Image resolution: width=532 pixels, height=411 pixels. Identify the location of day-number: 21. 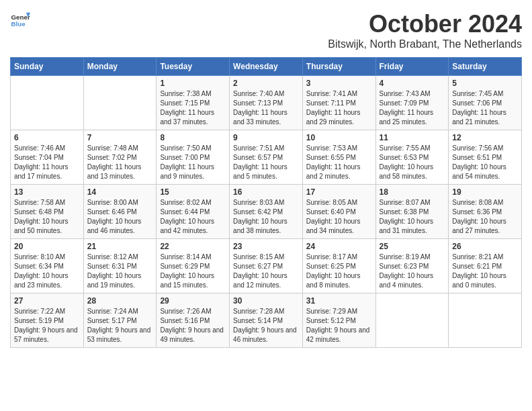
(120, 246).